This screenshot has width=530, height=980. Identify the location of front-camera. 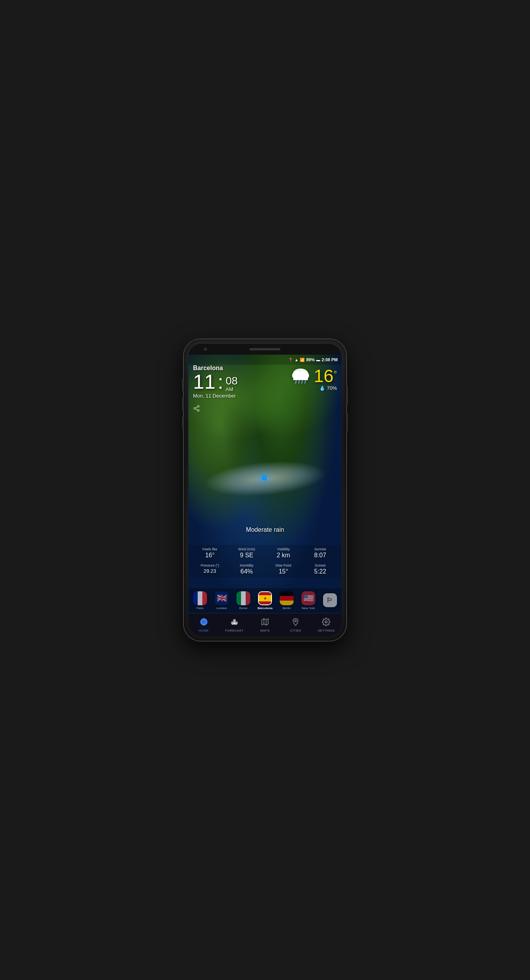
(205, 349).